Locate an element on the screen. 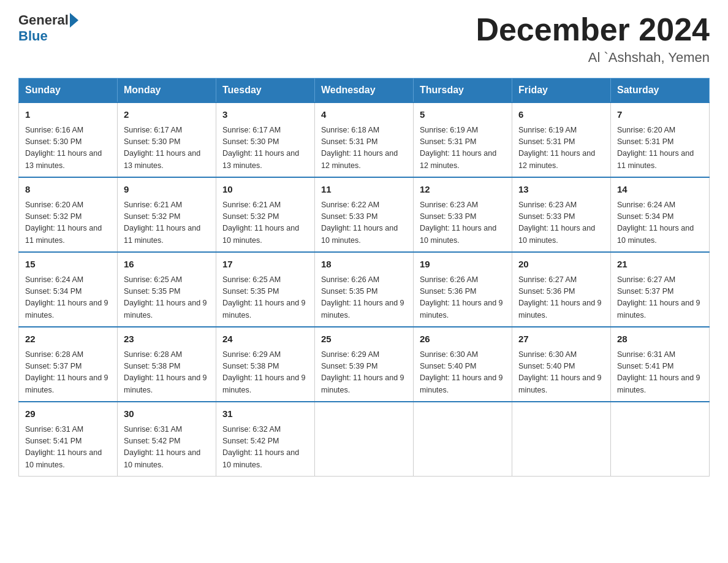 This screenshot has height=563, width=728. day-header-tuesday: Tuesday is located at coordinates (266, 91).